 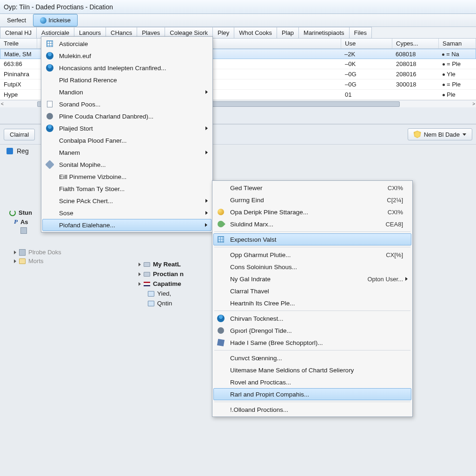 What do you see at coordinates (179, 264) in the screenshot?
I see `tree-item: My ReatL` at bounding box center [179, 264].